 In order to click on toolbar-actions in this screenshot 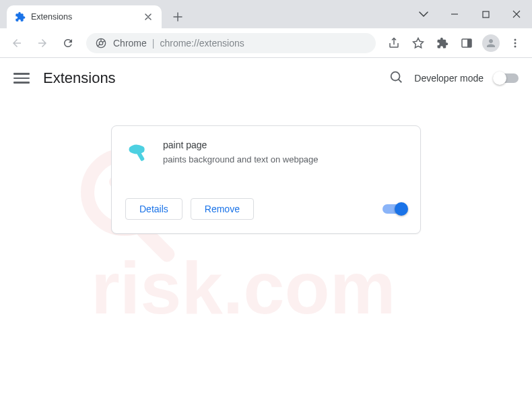, I will do `click(455, 43)`.